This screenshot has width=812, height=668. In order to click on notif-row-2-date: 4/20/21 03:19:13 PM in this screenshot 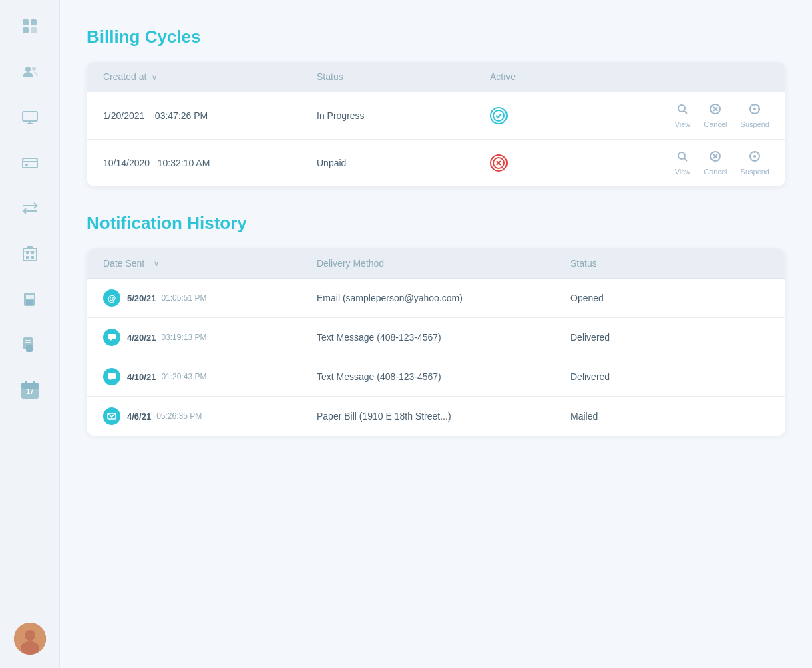, I will do `click(210, 337)`.